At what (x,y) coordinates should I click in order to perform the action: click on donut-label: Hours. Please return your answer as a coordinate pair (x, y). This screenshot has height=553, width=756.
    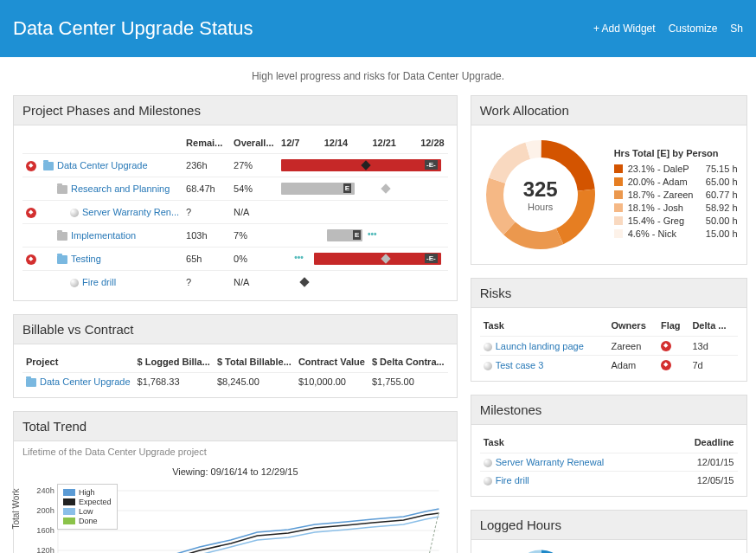
    Looking at the image, I should click on (541, 207).